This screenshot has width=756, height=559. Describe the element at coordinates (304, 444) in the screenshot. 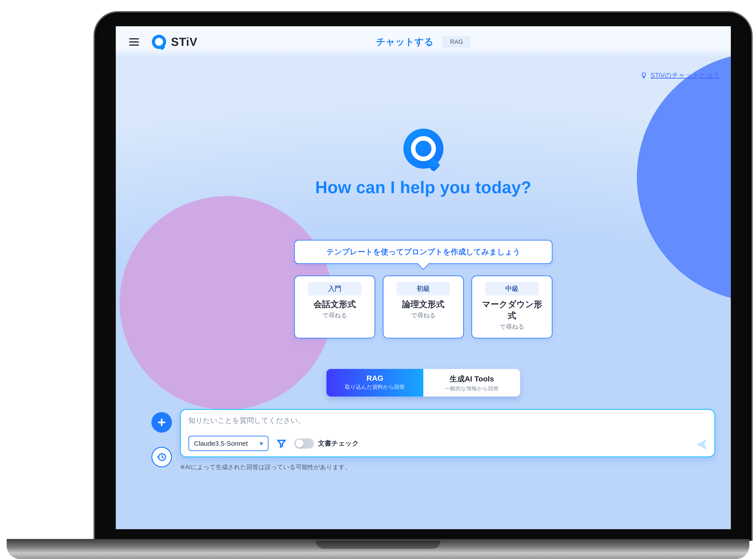

I see `doc-check-toggle` at that location.